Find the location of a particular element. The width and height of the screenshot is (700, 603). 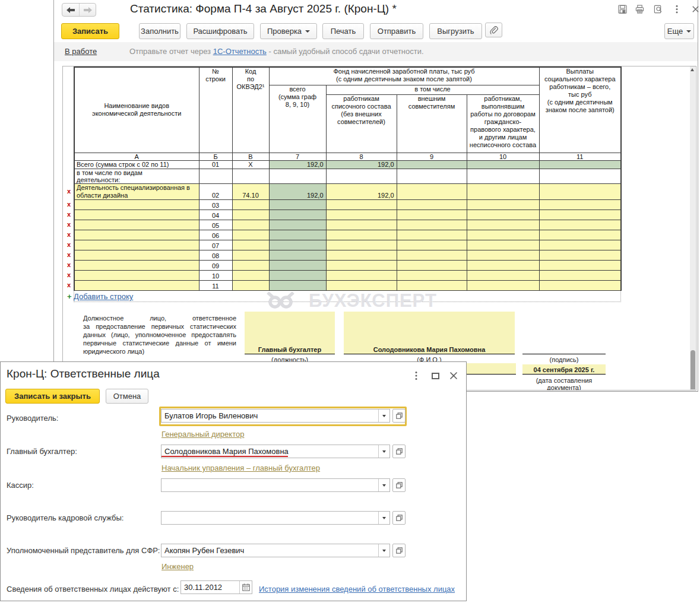

cell-line: 05 is located at coordinates (216, 224).